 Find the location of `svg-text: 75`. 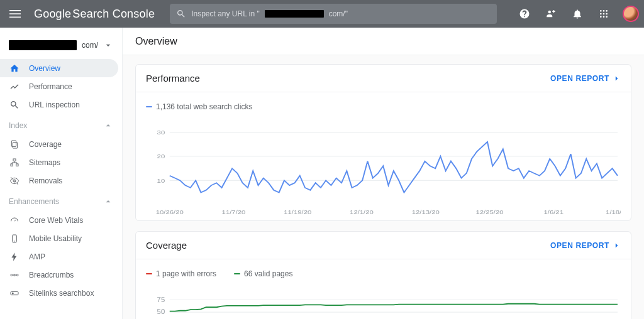

svg-text: 75 is located at coordinates (161, 299).